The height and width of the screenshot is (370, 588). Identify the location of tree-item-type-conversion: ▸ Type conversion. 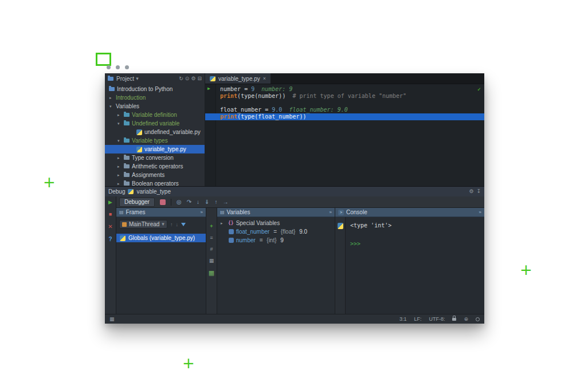
(155, 158).